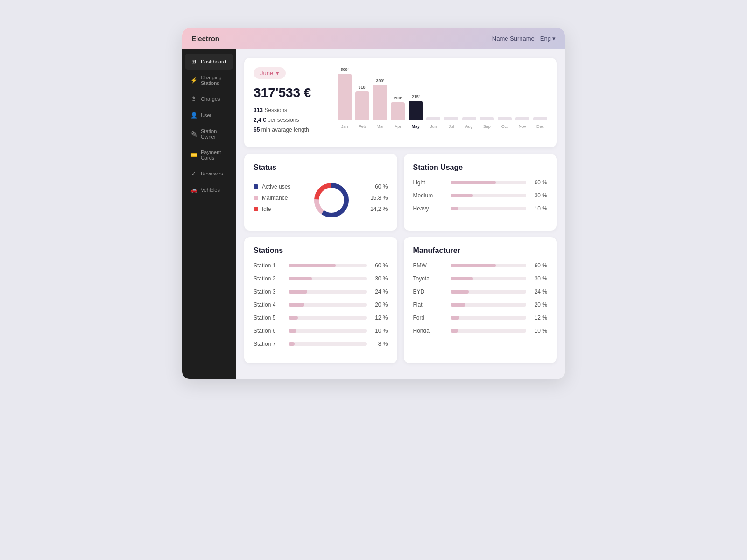  I want to click on sidebar-item-reviewes: ✓ Reviewes, so click(209, 174).